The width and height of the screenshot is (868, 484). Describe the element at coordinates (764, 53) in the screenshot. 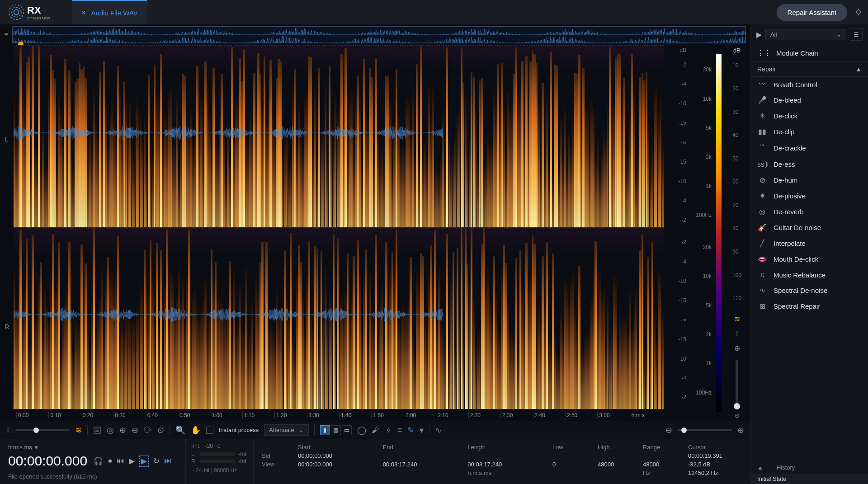

I see `chain-icon: ⋮⋮` at that location.